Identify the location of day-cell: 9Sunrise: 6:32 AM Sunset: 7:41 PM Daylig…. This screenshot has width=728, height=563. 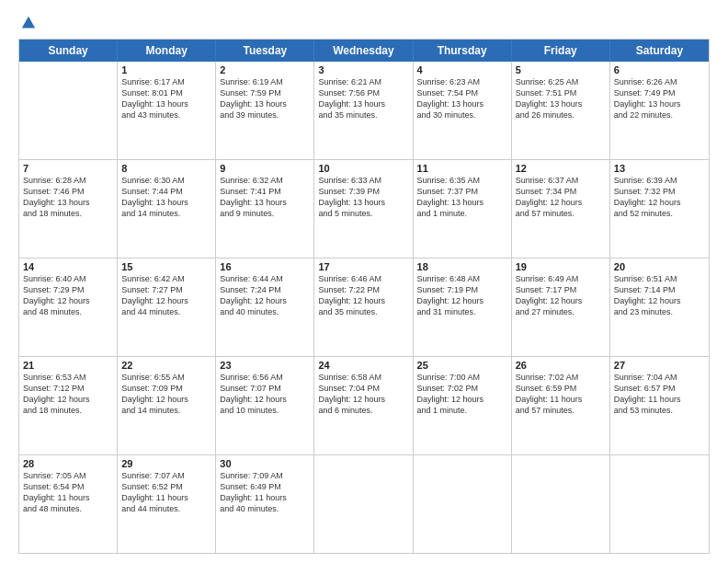
(265, 209).